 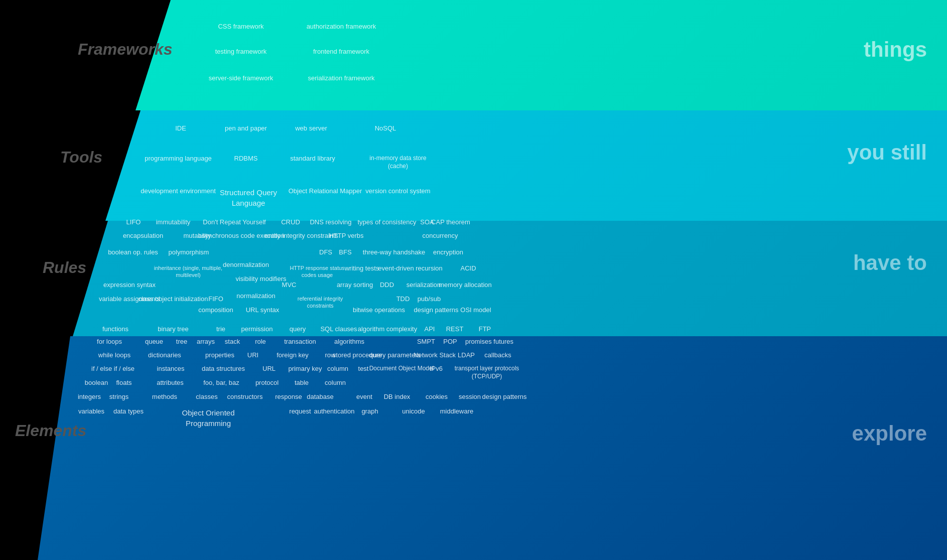 I want to click on word-rules: bitwise operations, so click(x=379, y=310).